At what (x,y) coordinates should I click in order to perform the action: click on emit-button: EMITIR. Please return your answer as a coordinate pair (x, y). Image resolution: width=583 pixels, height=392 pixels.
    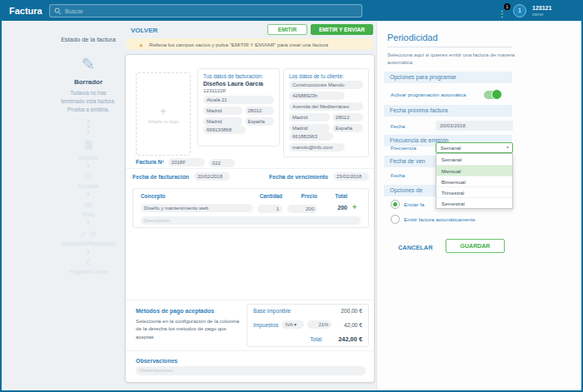
    Looking at the image, I should click on (287, 30).